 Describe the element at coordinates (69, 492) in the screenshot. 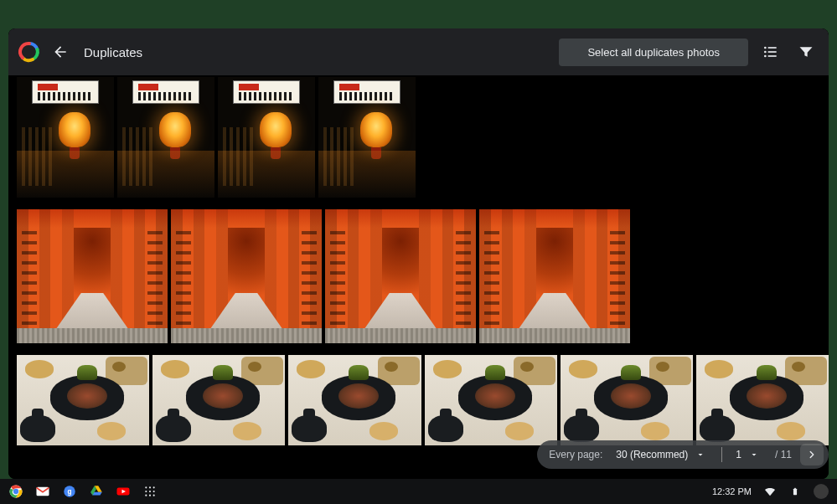

I see `svg-text: g` at that location.